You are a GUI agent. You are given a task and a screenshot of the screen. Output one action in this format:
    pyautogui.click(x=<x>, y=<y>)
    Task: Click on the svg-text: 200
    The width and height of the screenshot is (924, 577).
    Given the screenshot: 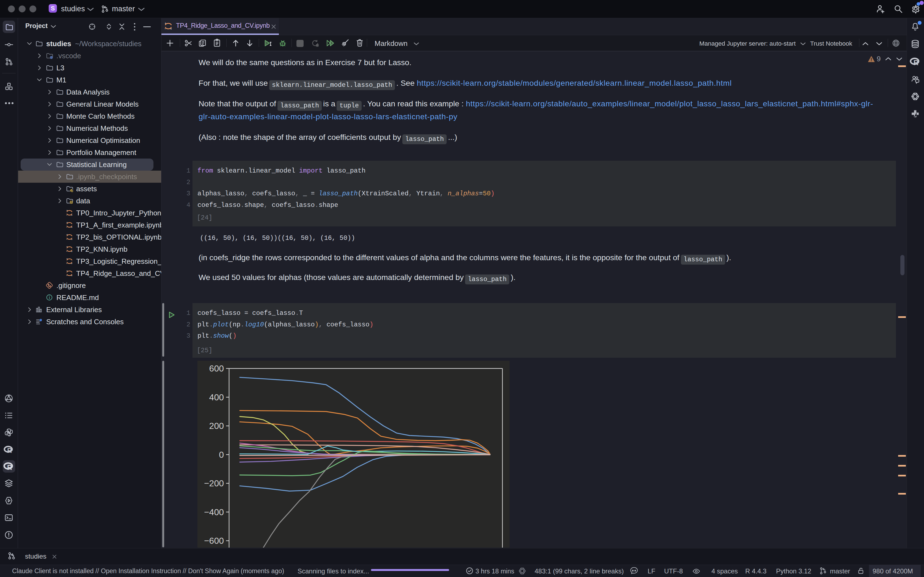 What is the action you would take?
    pyautogui.click(x=216, y=426)
    